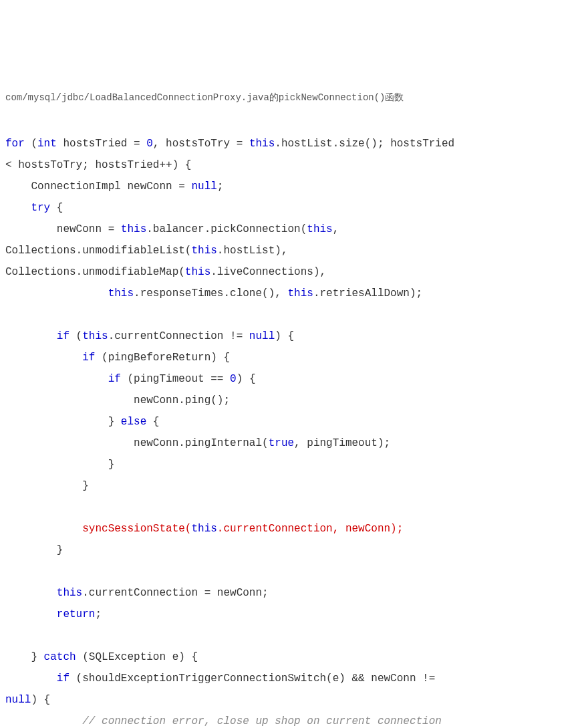 Image resolution: width=578 pixels, height=728 pixels. Describe the element at coordinates (98, 165) in the screenshot. I see `t: < hostsToTry; hostsTried++) {` at that location.